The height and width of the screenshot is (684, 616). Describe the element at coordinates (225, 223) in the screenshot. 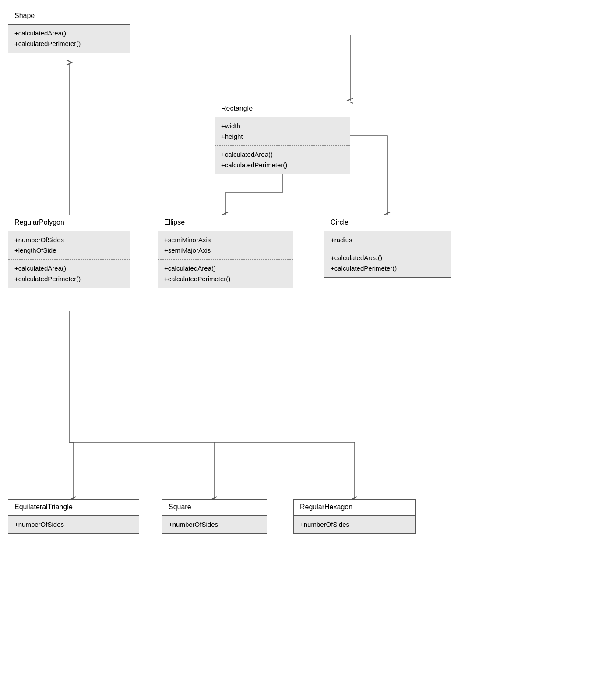

I see `ellipse-class-name: Ellipse` at that location.